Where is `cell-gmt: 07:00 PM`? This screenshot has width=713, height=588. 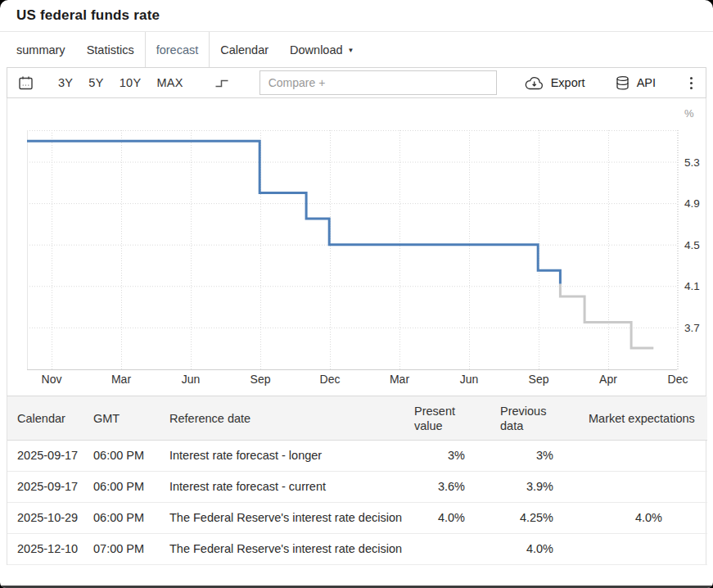
cell-gmt: 07:00 PM is located at coordinates (123, 550).